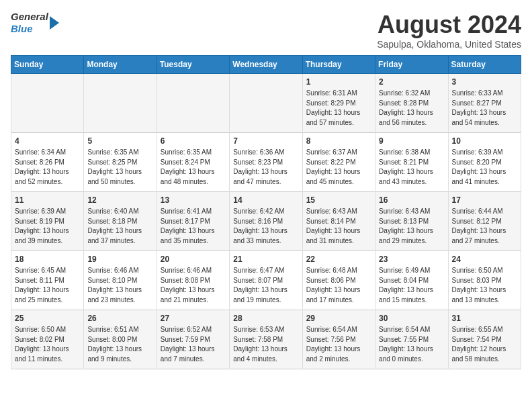  What do you see at coordinates (120, 163) in the screenshot?
I see `calendar-day-cell: 5 Sunrise: 6:35 AMSunset: 8:25 PMDayligh…` at bounding box center [120, 163].